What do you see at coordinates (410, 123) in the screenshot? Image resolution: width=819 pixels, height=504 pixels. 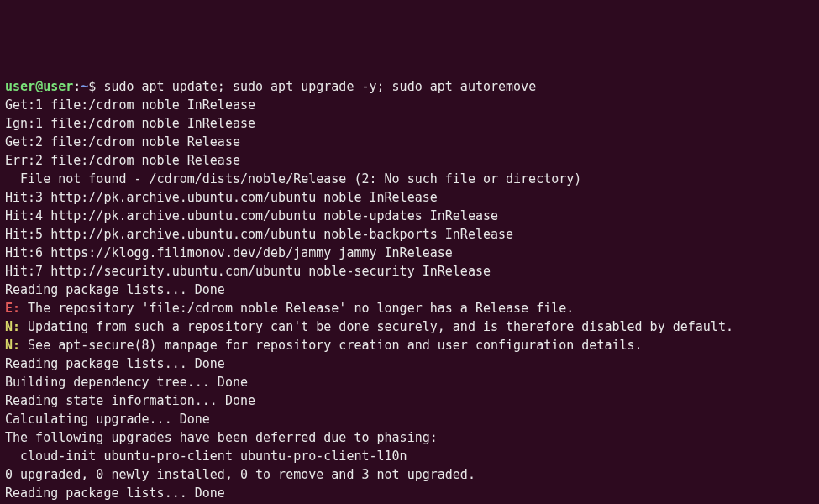 I see `output-line: Ign:1 file:/cdrom noble InRelease` at bounding box center [410, 123].